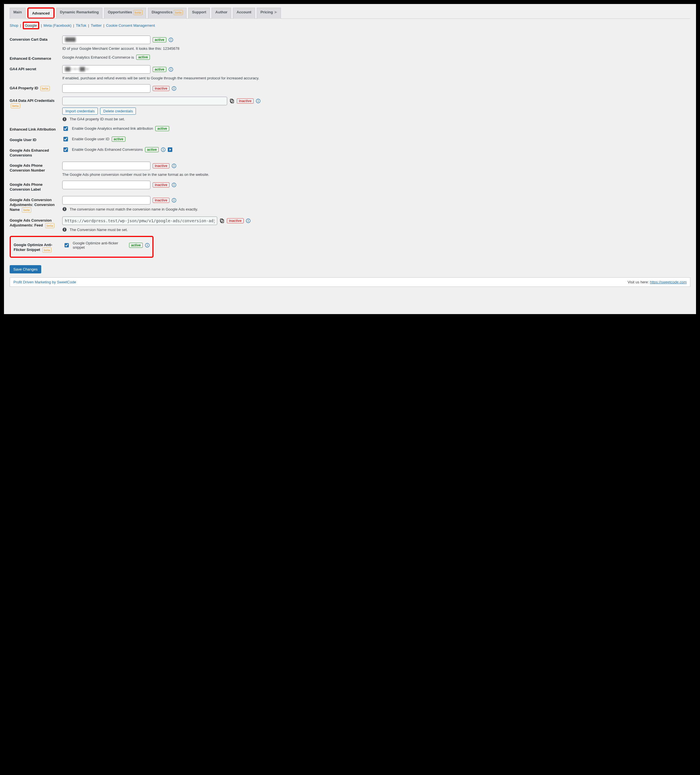 The width and height of the screenshot is (700, 775). I want to click on input-ga4-creds, so click(144, 101).